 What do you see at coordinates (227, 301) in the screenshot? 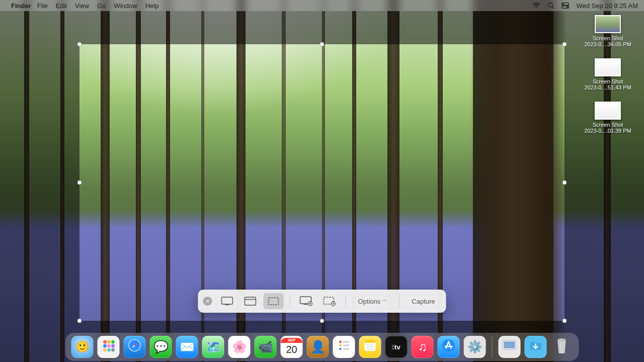
I see `capture-entire-screen-button` at bounding box center [227, 301].